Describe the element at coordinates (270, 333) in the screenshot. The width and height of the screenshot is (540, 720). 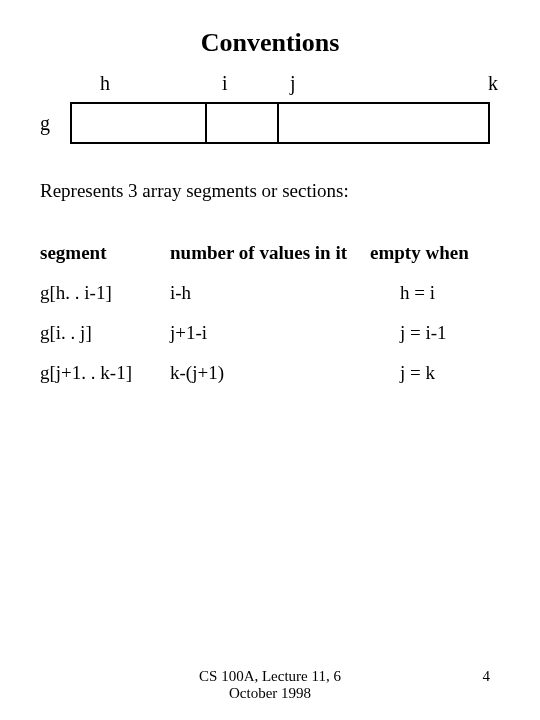
I see `cell-number: j+1-i` at that location.